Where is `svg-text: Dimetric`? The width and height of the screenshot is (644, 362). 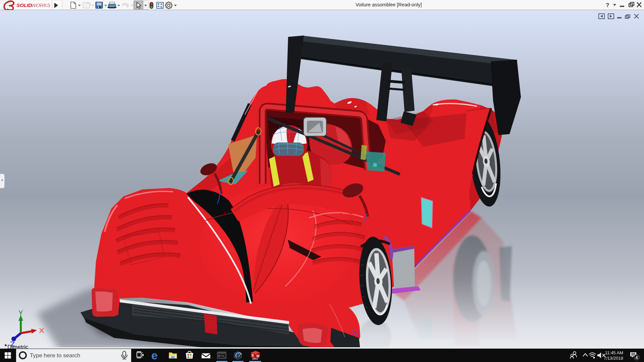 svg-text: Dimetric is located at coordinates (18, 346).